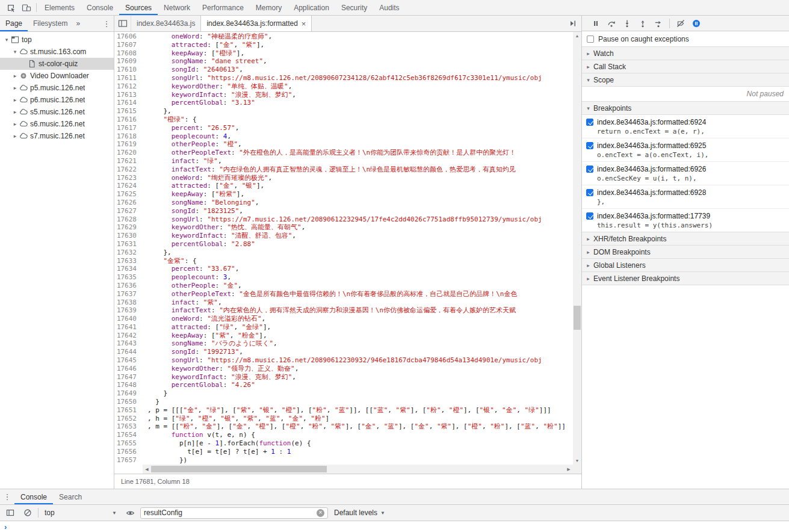  I want to click on panel-tab-console: Console, so click(100, 7).